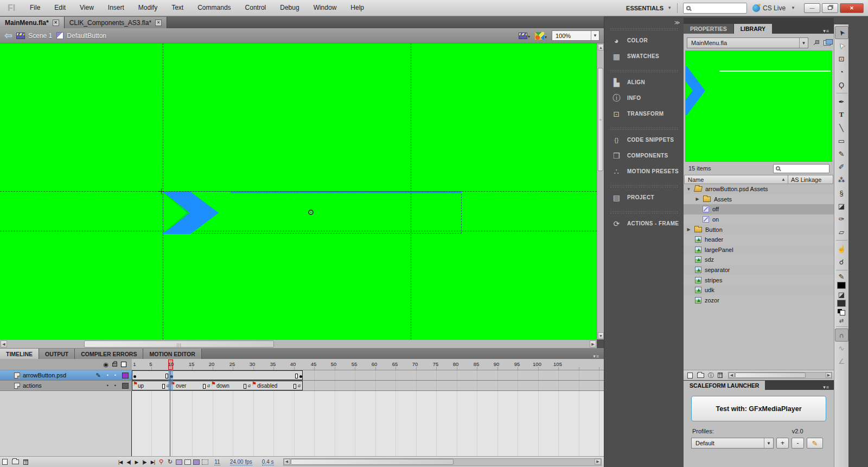 Image resolution: width=868 pixels, height=467 pixels. I want to click on panel-button-project: ▤ PROJECT, so click(644, 198).